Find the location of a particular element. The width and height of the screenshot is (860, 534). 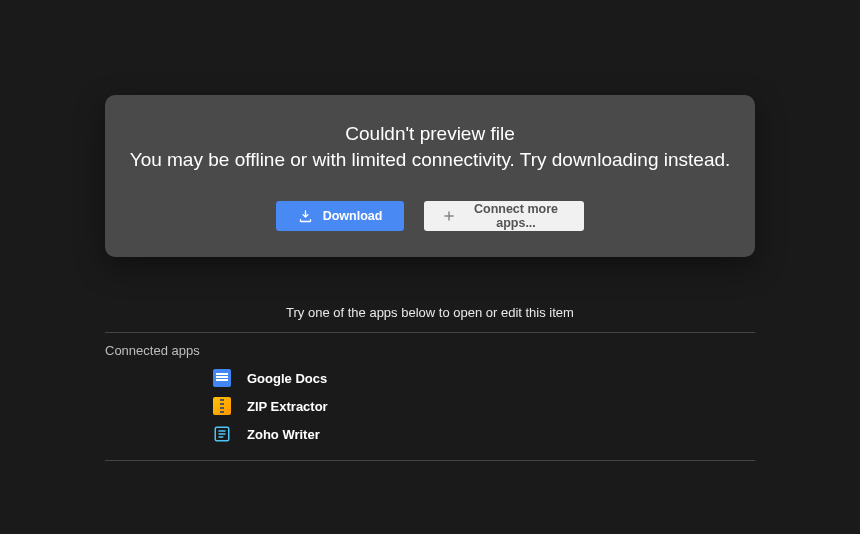

apps-hint: Try one of the apps below to open or edi… is located at coordinates (430, 319).